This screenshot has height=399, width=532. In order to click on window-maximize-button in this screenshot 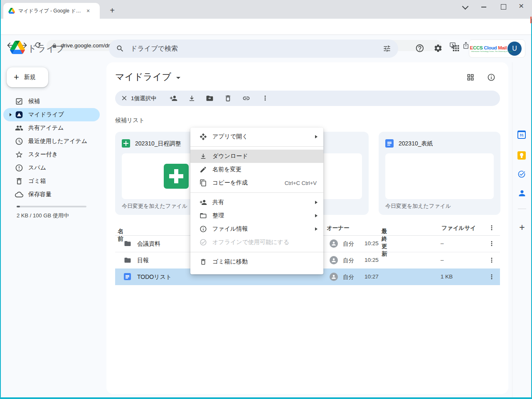, I will do `click(504, 7)`.